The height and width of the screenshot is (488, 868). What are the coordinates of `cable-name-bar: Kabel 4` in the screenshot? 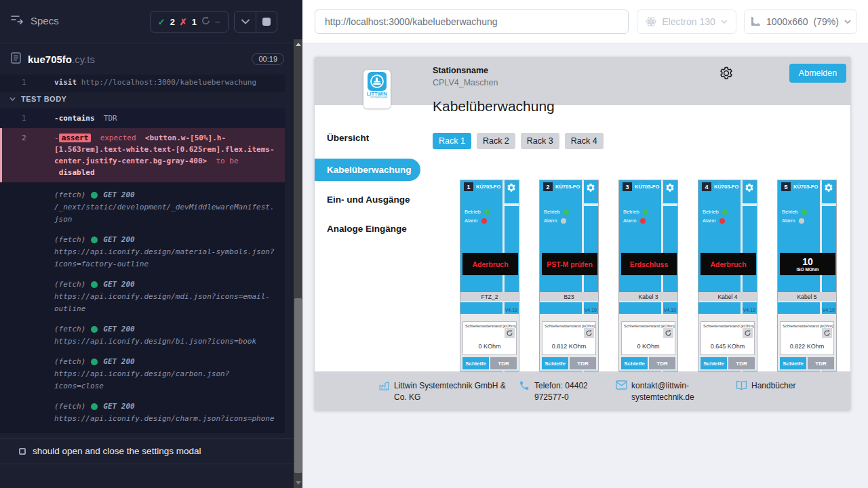 It's located at (728, 297).